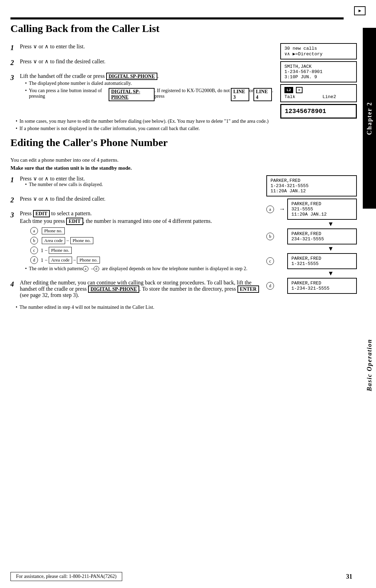 This screenshot has width=376, height=588. What do you see at coordinates (54, 241) in the screenshot?
I see `pattern-b-value1: Area code` at bounding box center [54, 241].